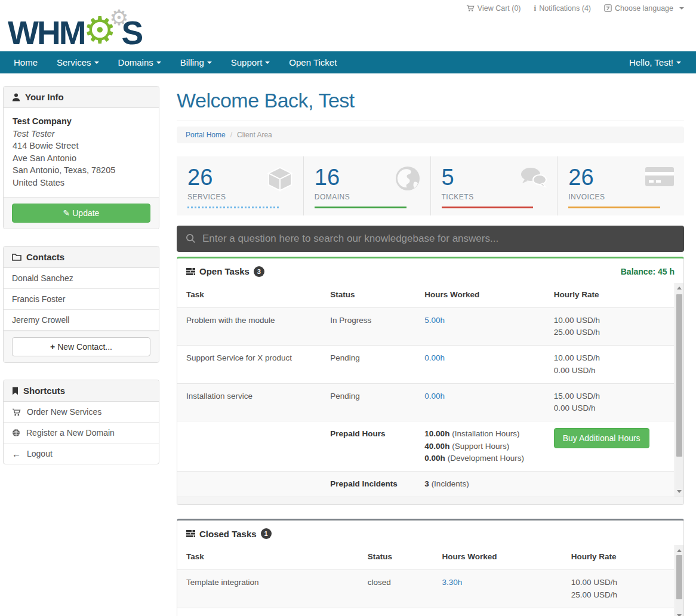 The image size is (696, 616). Describe the element at coordinates (119, 18) in the screenshot. I see `gear-small-icon: ⚙` at that location.